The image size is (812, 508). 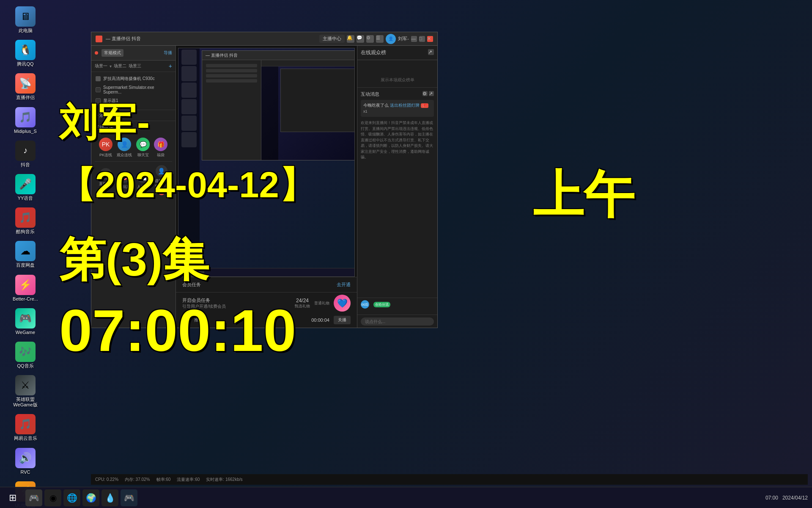 I want to click on taskbar-app-1: 🎮, so click(x=34, y=498).